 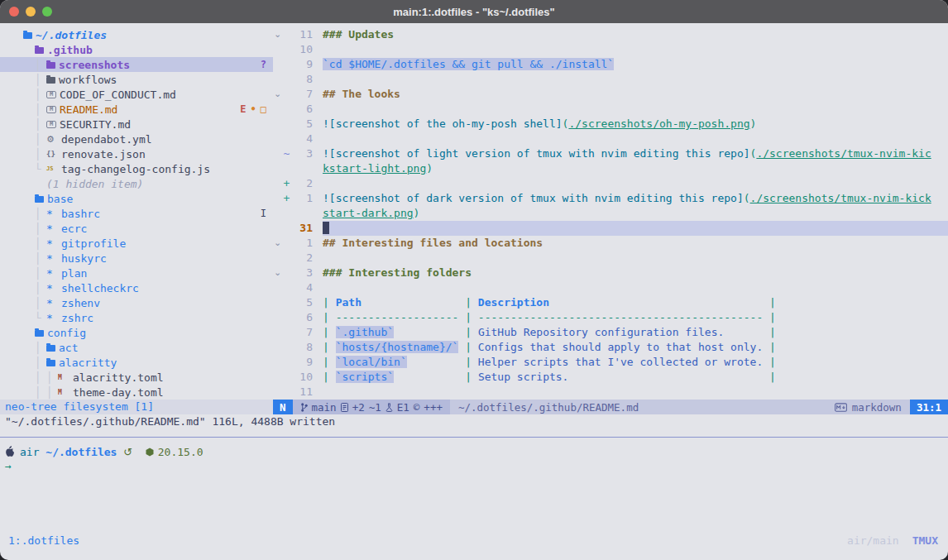 I want to click on line-text: | `scripts` | Setup scripts. |, so click(x=635, y=377).